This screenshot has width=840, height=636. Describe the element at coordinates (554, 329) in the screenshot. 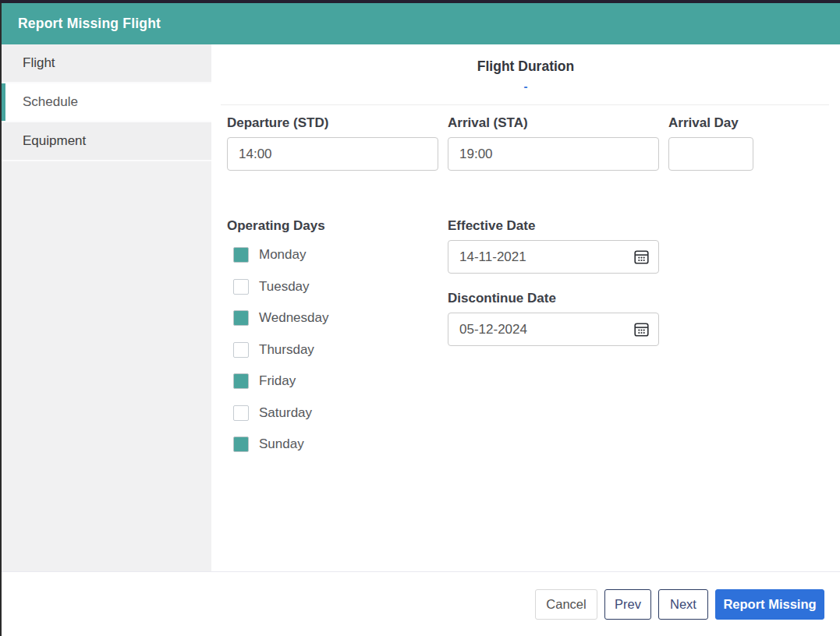

I see `discontinue-date-input` at that location.